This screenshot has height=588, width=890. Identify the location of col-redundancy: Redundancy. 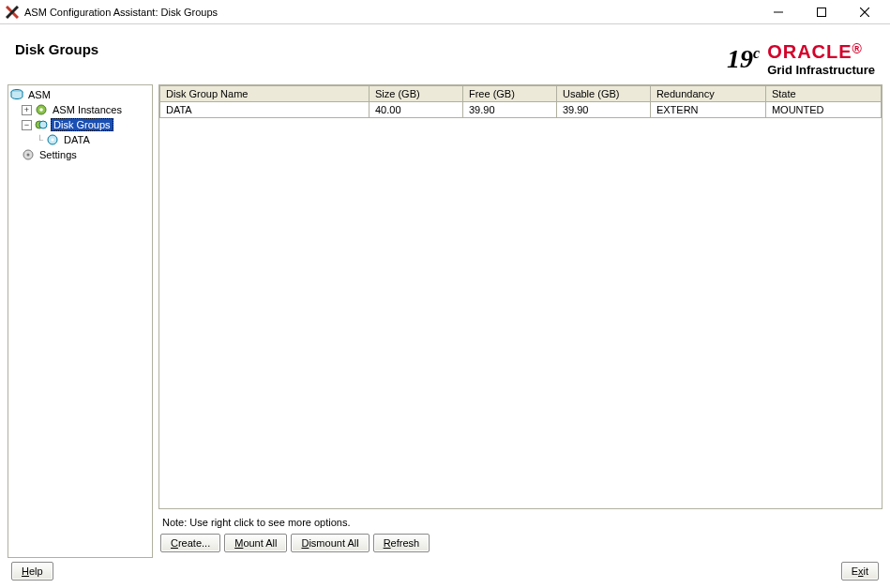
(707, 94).